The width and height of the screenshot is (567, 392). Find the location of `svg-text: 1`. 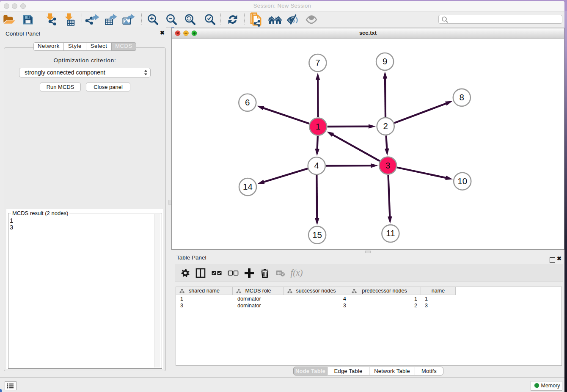

svg-text: 1 is located at coordinates (318, 126).